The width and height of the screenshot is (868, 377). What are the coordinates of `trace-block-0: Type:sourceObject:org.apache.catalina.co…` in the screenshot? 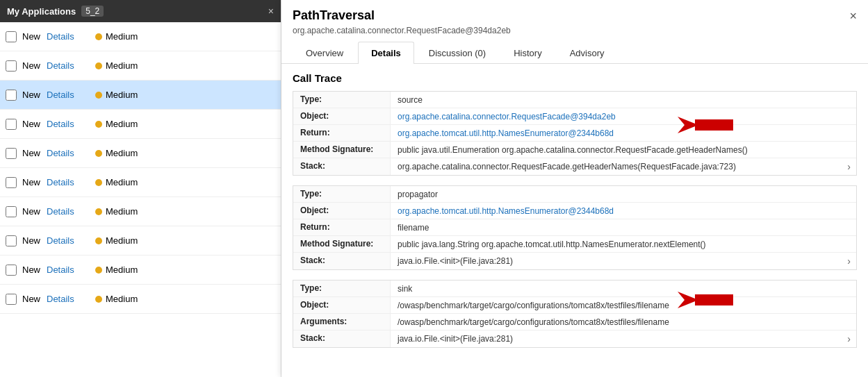 It's located at (575, 133).